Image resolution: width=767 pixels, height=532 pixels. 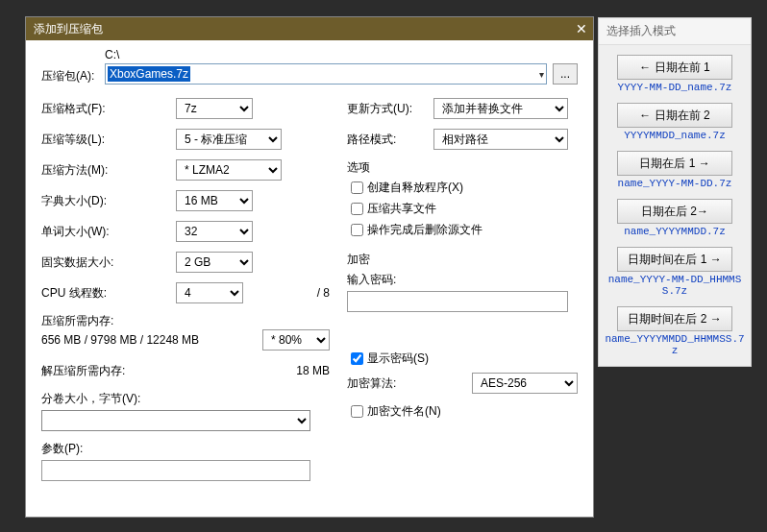 I want to click on method-select: * LZMA2, so click(x=229, y=170).